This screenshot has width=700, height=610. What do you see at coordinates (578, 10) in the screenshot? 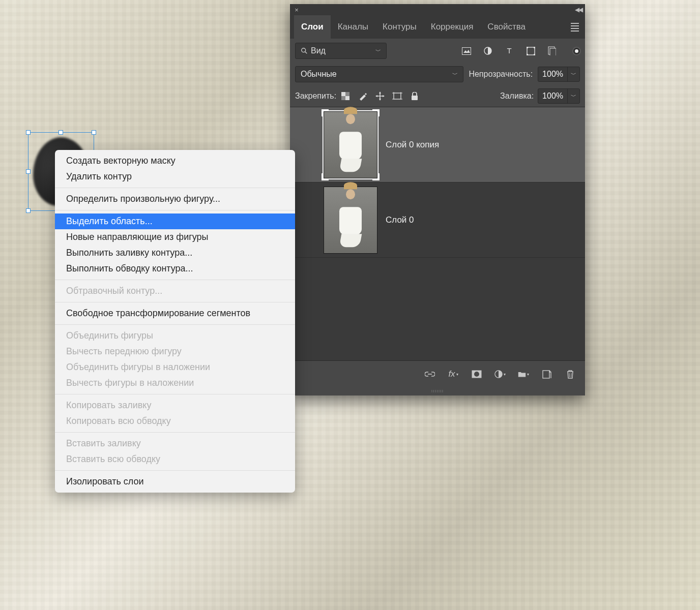
I see `collapse-icon: ◀◀` at bounding box center [578, 10].